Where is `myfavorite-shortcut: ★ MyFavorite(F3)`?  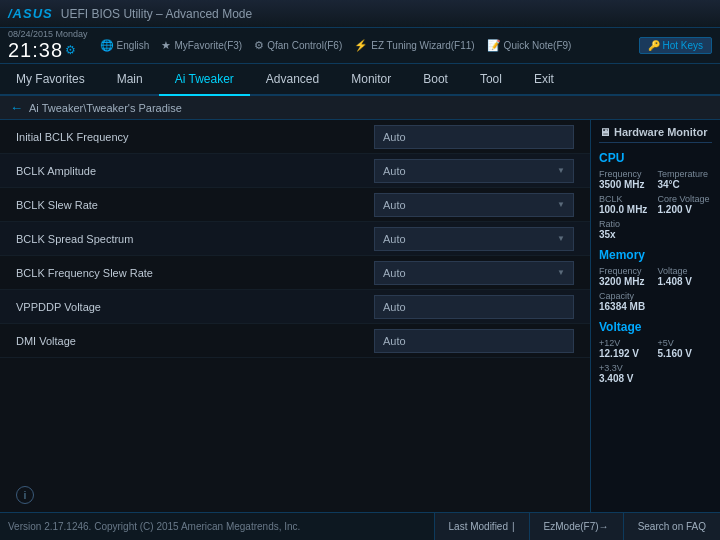
myfavorite-shortcut: ★ MyFavorite(F3) is located at coordinates (202, 46).